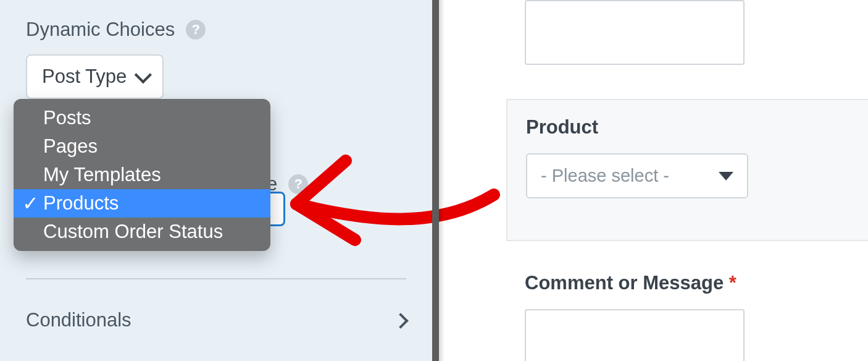  I want to click on product-field-label: Product, so click(685, 127).